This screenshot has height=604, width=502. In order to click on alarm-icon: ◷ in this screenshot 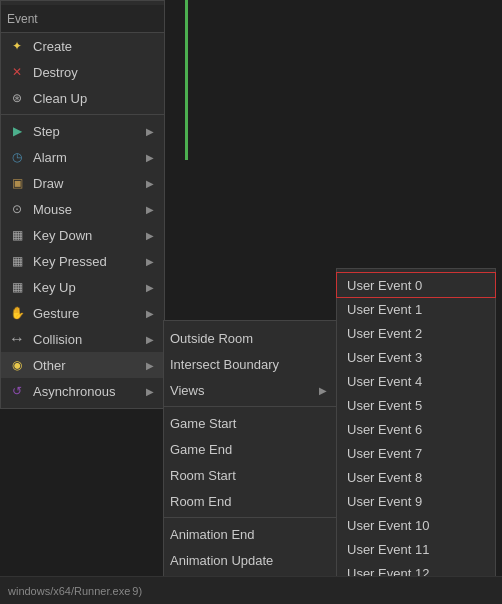, I will do `click(17, 157)`.